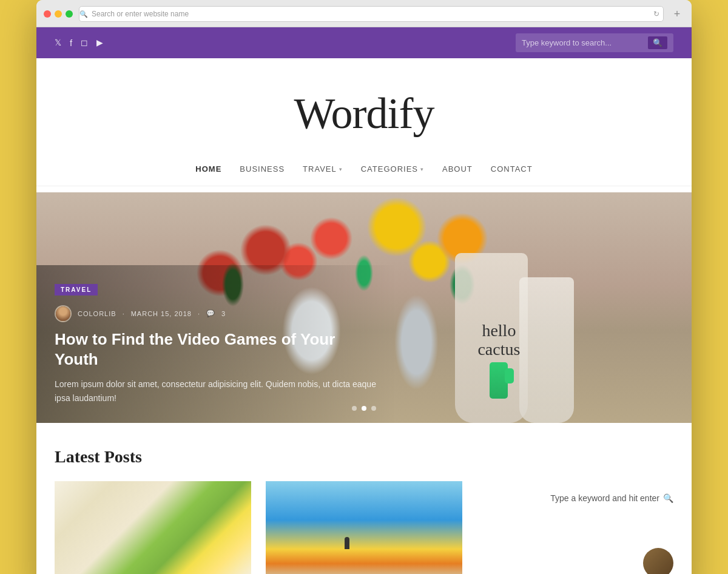  Describe the element at coordinates (364, 408) in the screenshot. I see `slider-dots` at that location.